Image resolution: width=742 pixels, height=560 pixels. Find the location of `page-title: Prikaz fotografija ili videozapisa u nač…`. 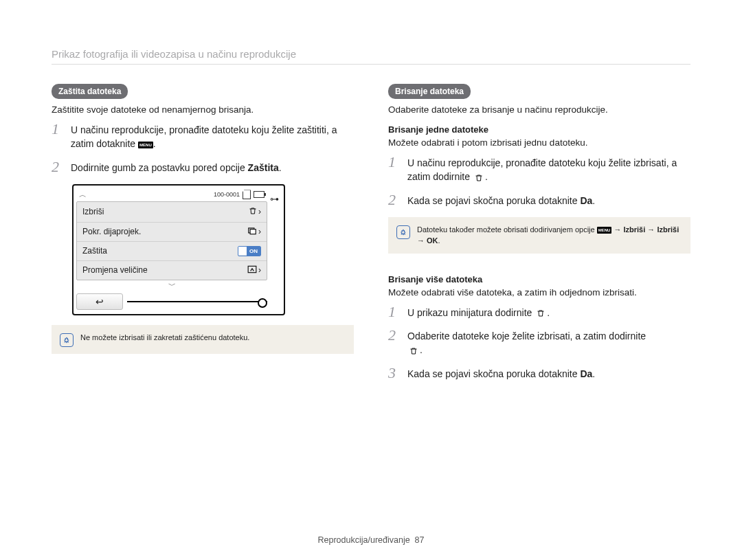

page-title: Prikaz fotografija ili videozapisa u nač… is located at coordinates (371, 56).